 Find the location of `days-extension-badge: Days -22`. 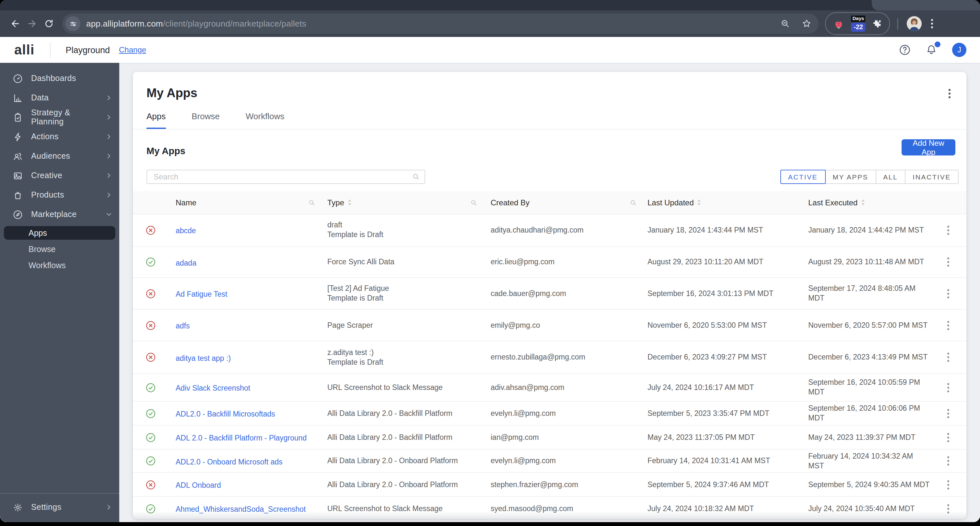

days-extension-badge: Days -22 is located at coordinates (858, 24).